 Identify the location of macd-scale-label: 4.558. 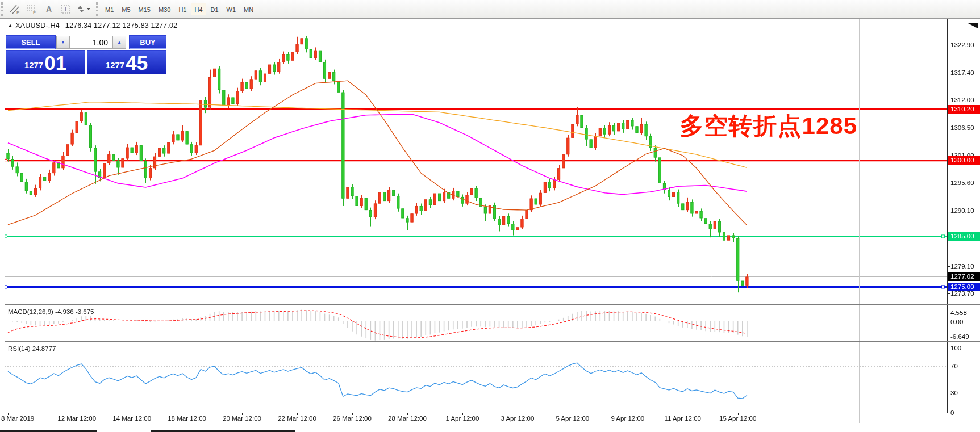
(959, 313).